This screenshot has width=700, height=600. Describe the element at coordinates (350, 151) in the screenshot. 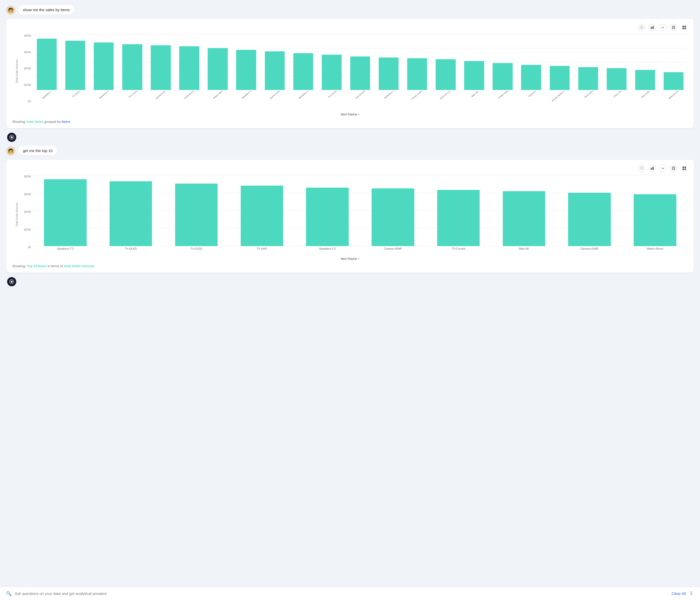

I see `user-message-2: 🧑 get me the top 10` at that location.